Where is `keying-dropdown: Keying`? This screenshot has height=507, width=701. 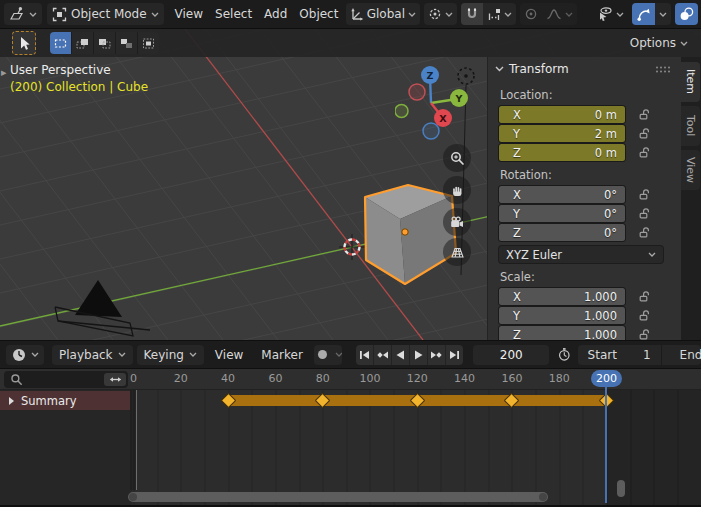
keying-dropdown: Keying is located at coordinates (170, 355).